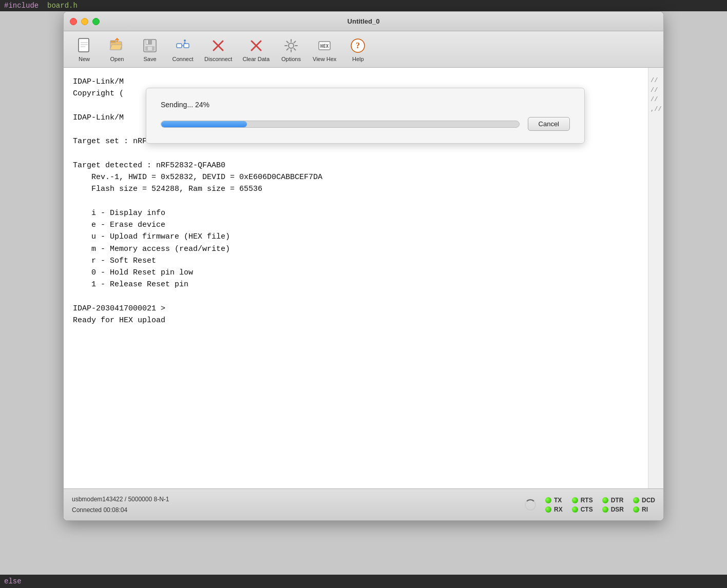 The image size is (727, 588). I want to click on dtr-label: DTR, so click(617, 500).